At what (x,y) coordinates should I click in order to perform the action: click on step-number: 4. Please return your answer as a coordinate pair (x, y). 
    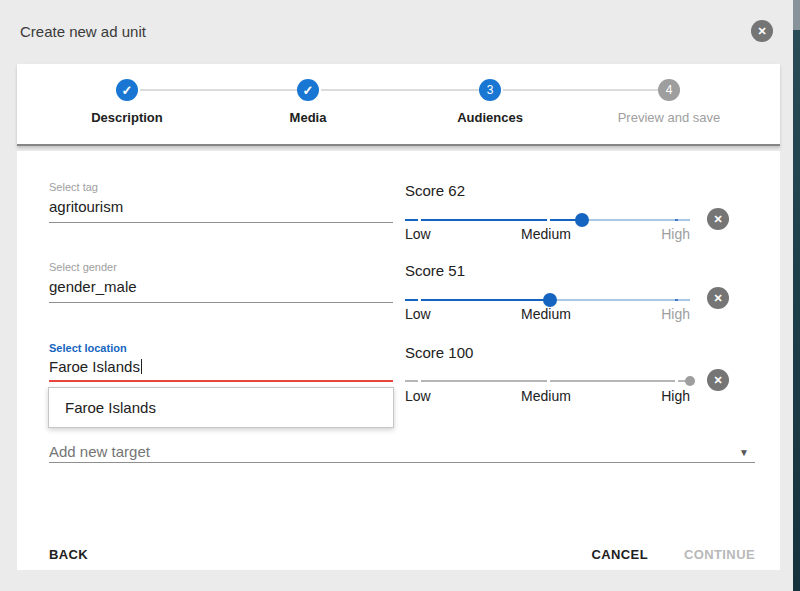
    Looking at the image, I should click on (670, 90).